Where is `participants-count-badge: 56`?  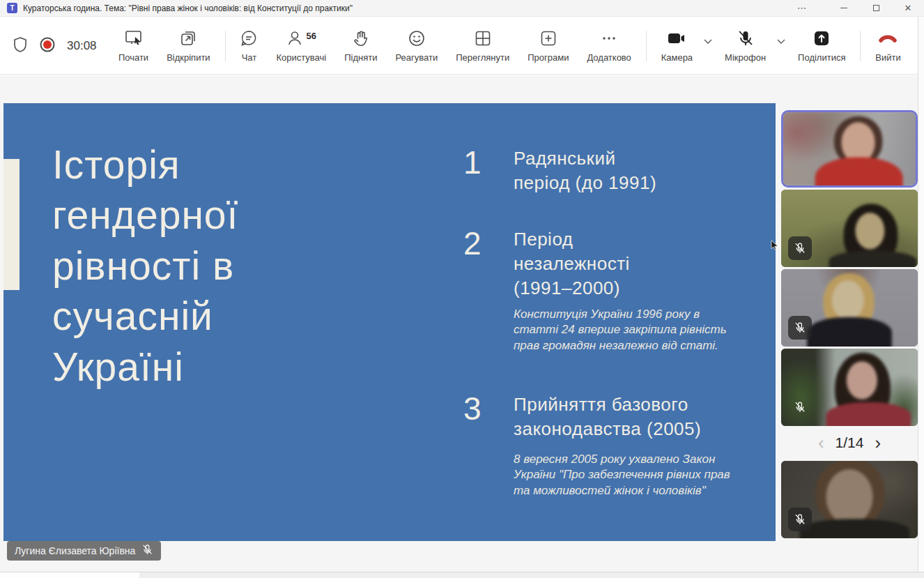
participants-count-badge: 56 is located at coordinates (311, 36).